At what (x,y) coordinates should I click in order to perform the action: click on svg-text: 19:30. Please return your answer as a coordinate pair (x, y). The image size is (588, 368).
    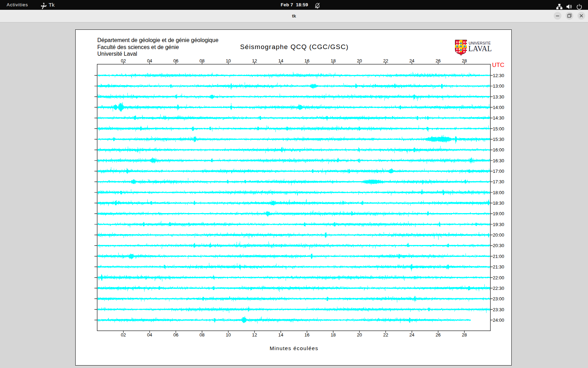
    Looking at the image, I should click on (498, 224).